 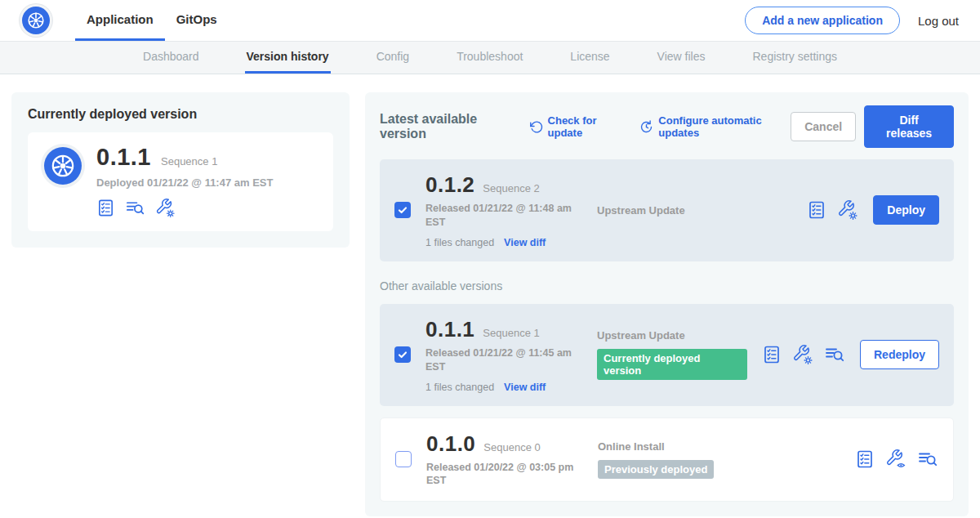 What do you see at coordinates (152, 20) in the screenshot?
I see `top-tabs: Application GitOps` at bounding box center [152, 20].